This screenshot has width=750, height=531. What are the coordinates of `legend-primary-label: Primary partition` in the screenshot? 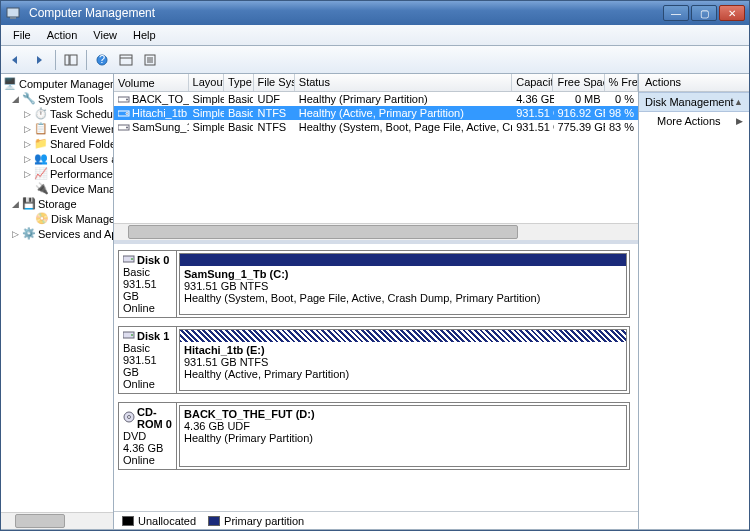 It's located at (264, 521).